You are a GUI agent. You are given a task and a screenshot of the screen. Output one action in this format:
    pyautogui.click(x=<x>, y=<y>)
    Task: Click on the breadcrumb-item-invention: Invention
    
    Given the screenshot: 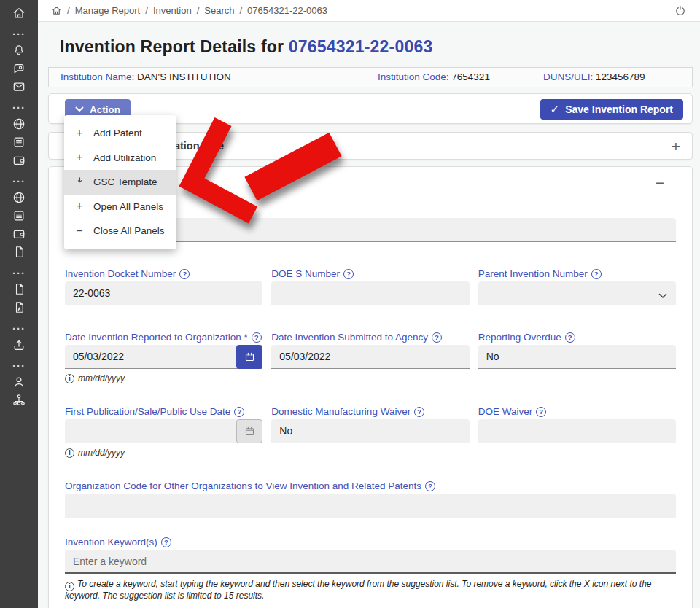 What is the action you would take?
    pyautogui.click(x=172, y=10)
    